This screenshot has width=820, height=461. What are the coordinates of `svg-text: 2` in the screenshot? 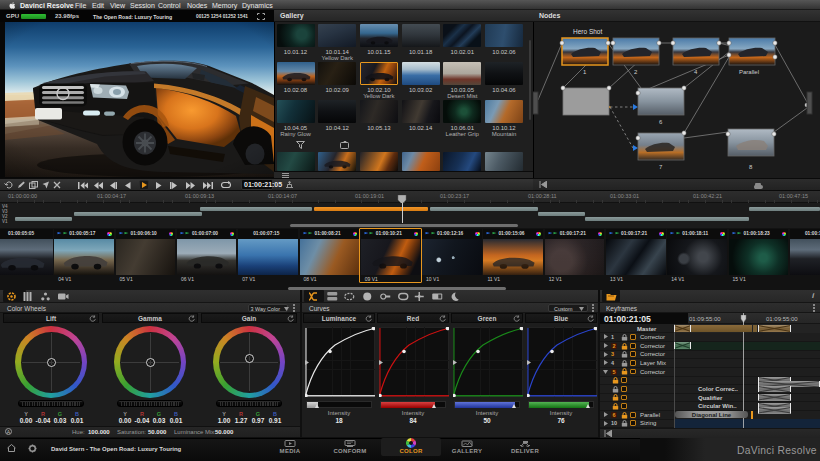 It's located at (636, 72).